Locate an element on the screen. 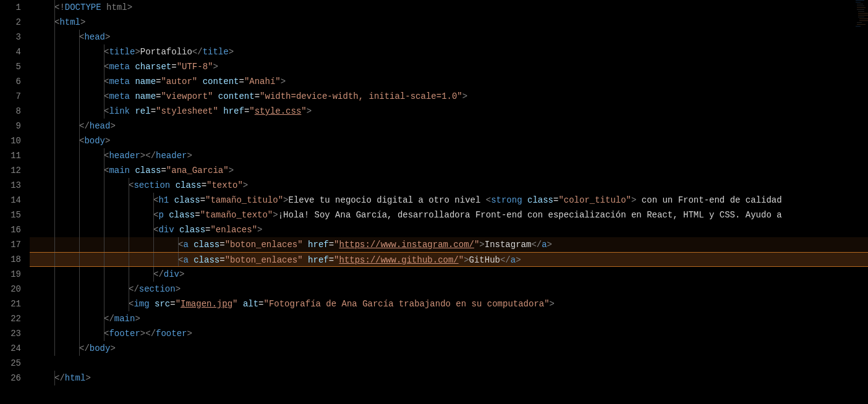 This screenshot has width=868, height=404. code-line: <meta name="autor" content="Anahí"> is located at coordinates (449, 82).